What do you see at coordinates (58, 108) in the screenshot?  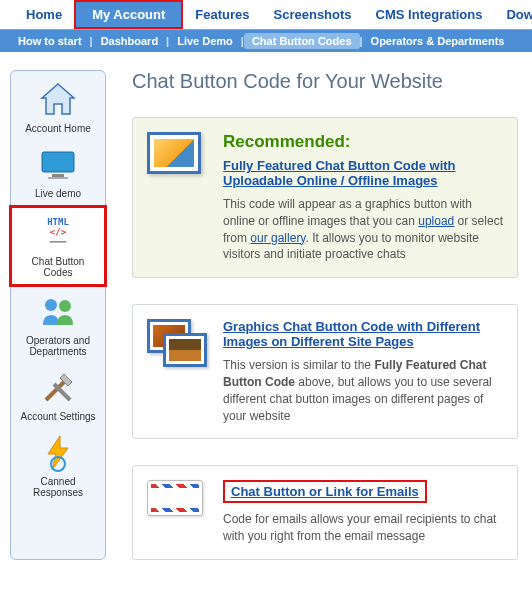 I see `sidebar-item-account-home: Account Home` at bounding box center [58, 108].